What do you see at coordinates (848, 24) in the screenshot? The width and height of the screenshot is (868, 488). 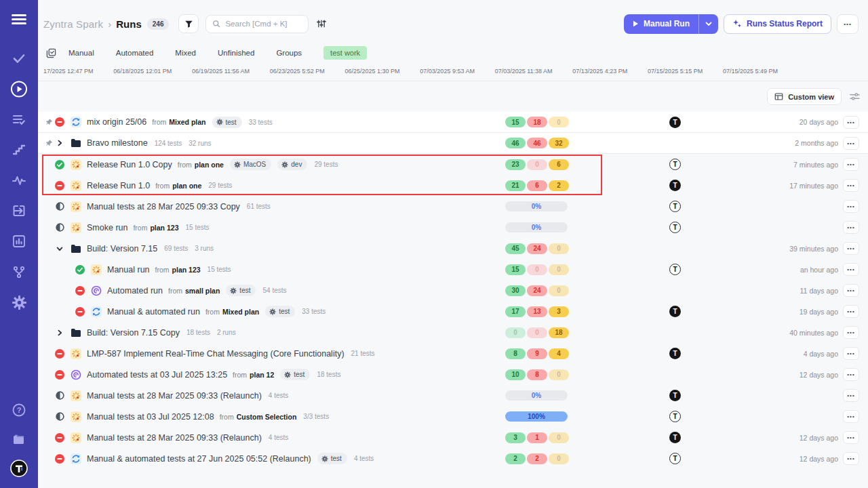 I see `header-more-button: •••` at bounding box center [848, 24].